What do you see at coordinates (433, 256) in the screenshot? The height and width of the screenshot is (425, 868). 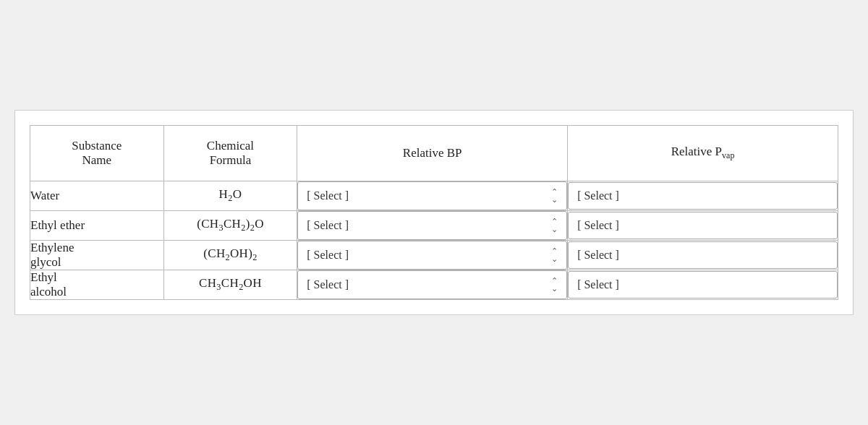 I see `cell-bp-ethylene-glycol: [ Select ] ⌃ ⌄` at bounding box center [433, 256].